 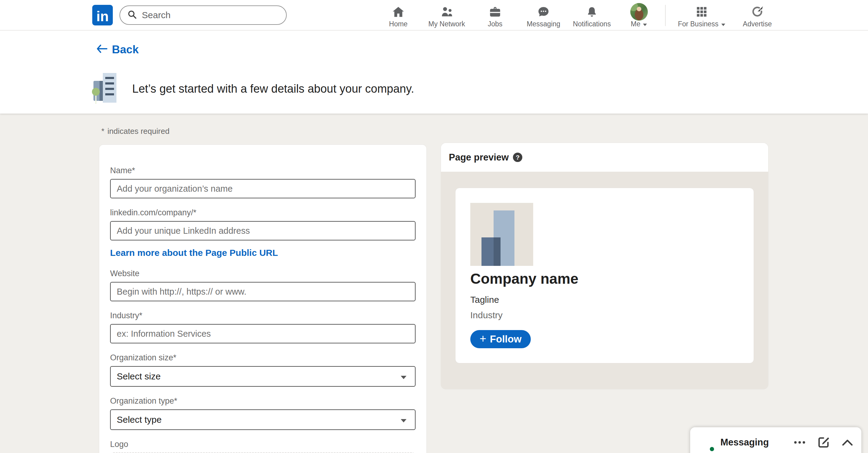 What do you see at coordinates (543, 24) in the screenshot?
I see `nav-label: Messaging` at bounding box center [543, 24].